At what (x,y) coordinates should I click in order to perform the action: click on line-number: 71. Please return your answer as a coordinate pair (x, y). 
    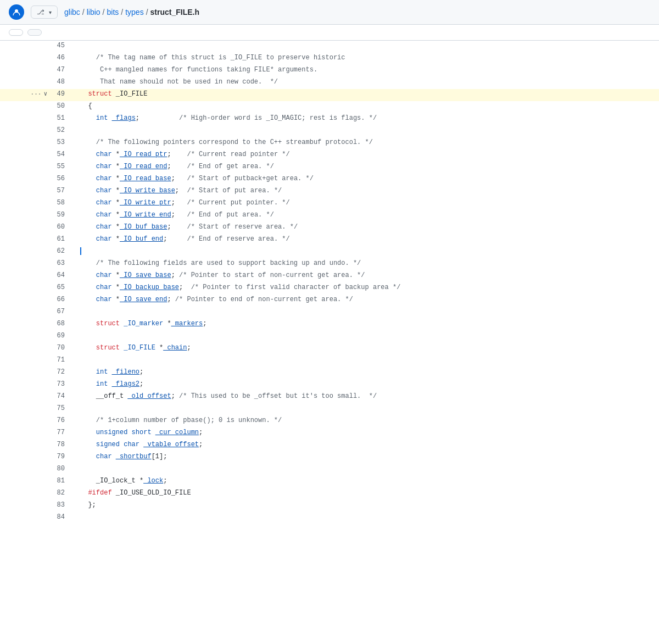
    Looking at the image, I should click on (60, 361).